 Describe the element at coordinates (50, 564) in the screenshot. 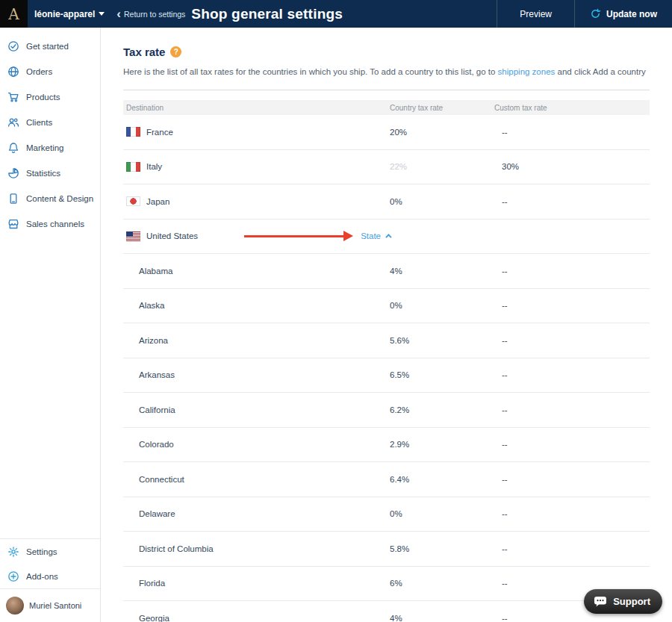

I see `sidebar-bottom-nav: Settings Add-ons` at that location.